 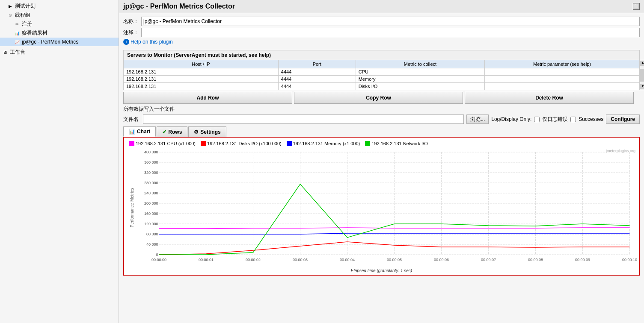 What do you see at coordinates (152, 234) in the screenshot?
I see `svg-text: 80 000` at bounding box center [152, 234].